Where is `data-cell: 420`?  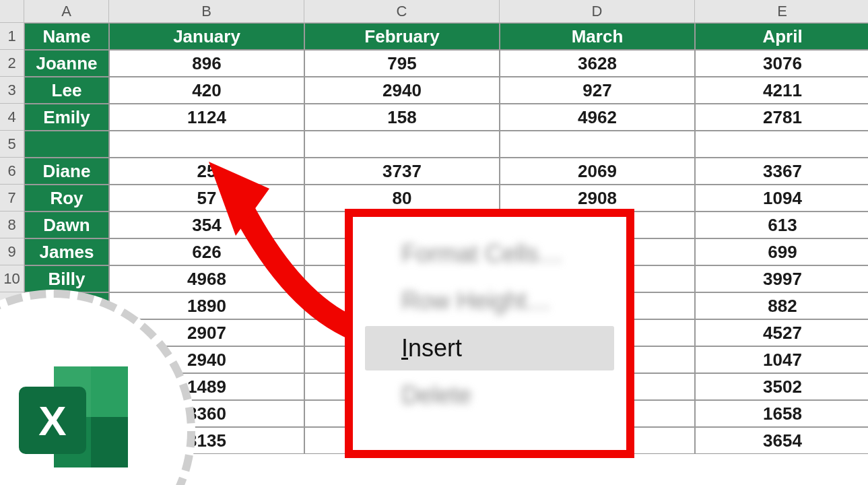 data-cell: 420 is located at coordinates (207, 90).